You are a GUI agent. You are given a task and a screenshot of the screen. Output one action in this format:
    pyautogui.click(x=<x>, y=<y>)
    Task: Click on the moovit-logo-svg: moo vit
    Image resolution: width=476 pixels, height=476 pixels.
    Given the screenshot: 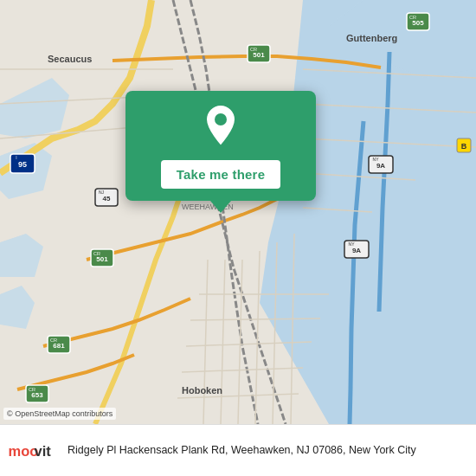 What is the action you would take?
    pyautogui.click(x=33, y=451)
    